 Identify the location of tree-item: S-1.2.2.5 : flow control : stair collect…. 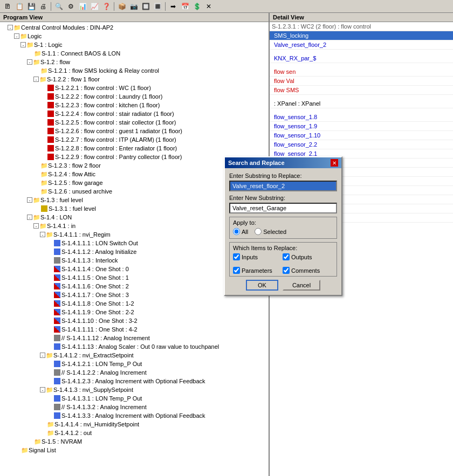
(134, 122).